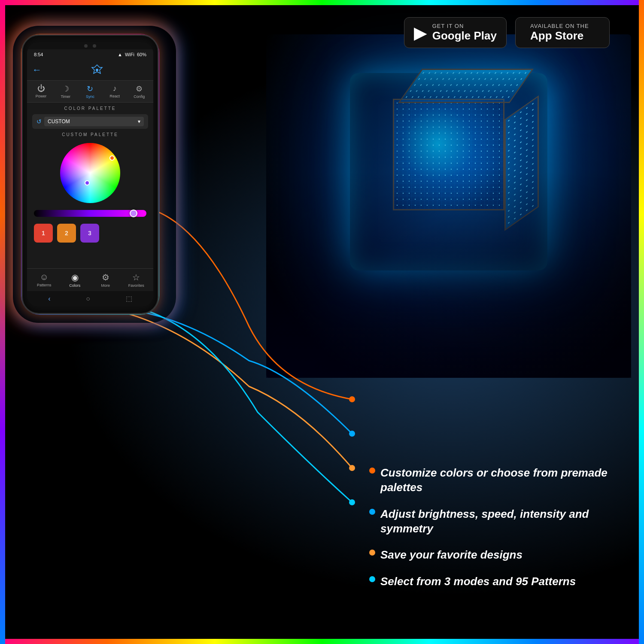 The image size is (644, 644). Describe the element at coordinates (97, 70) in the screenshot. I see `app-logo-icon` at that location.